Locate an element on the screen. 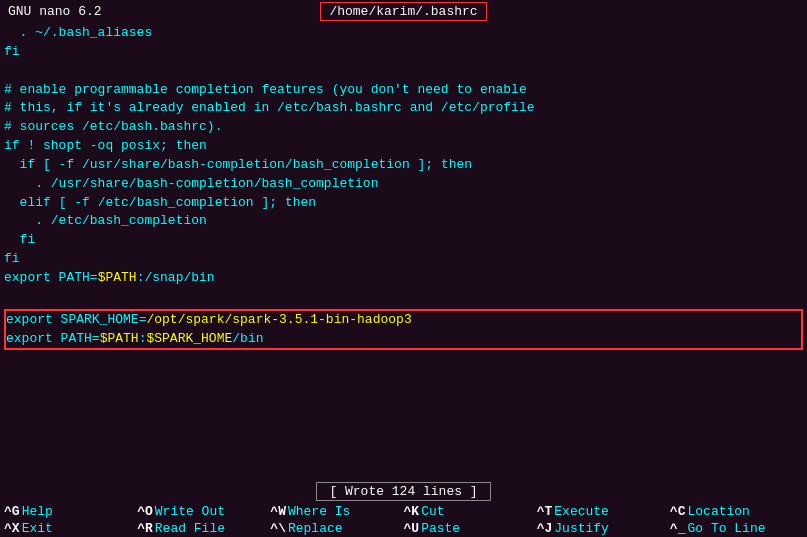 This screenshot has width=807, height=537. shortcut-replace: ^\ Replace is located at coordinates (336, 528).